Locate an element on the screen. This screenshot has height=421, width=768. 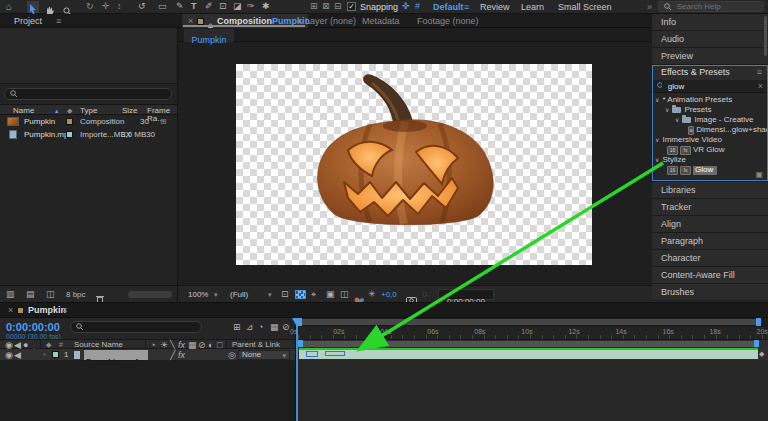
tree-item: 16fxVR Glow is located at coordinates (710, 150).